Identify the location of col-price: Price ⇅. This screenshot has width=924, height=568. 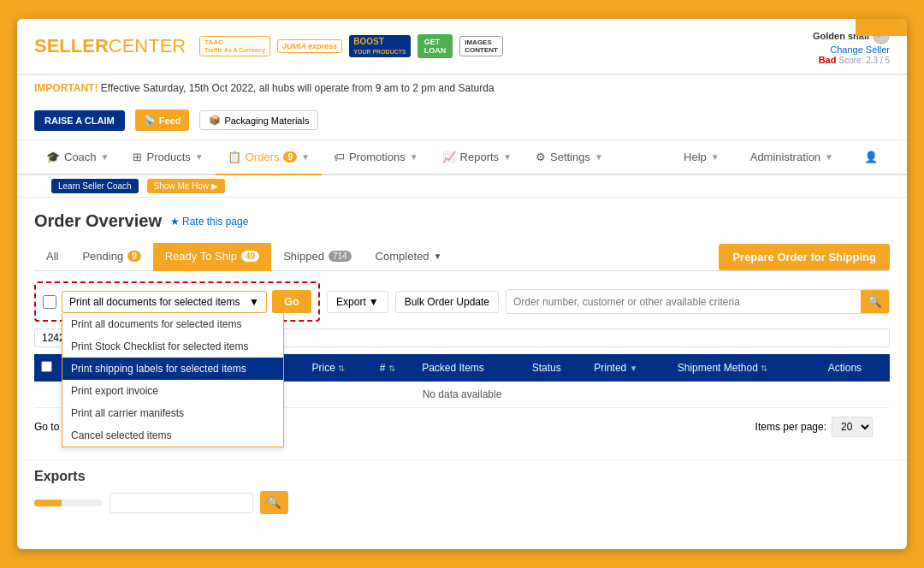
(339, 368).